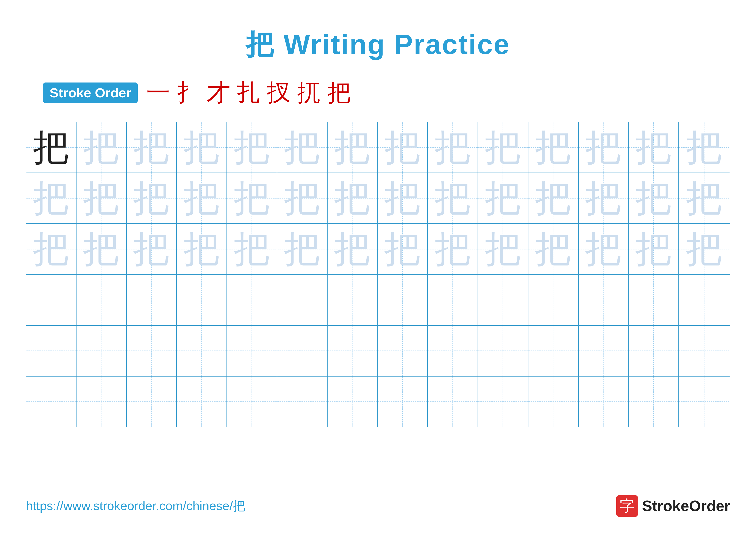 This screenshot has height=534, width=756. I want to click on grid-cell-r3c10: 把, so click(503, 249).